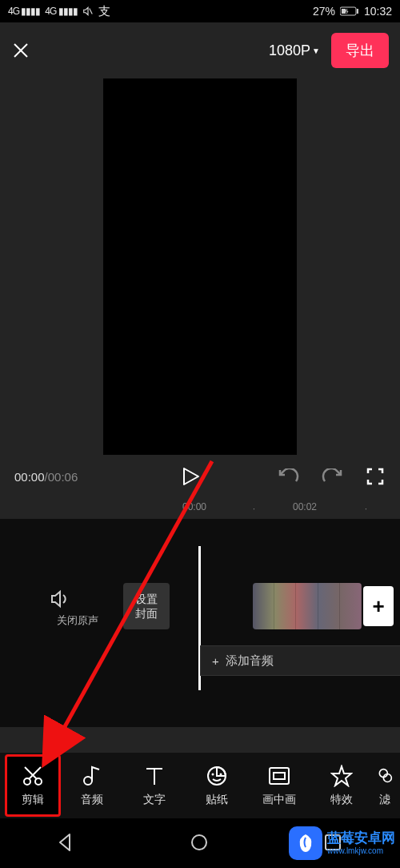 The width and height of the screenshot is (400, 868). What do you see at coordinates (378, 11) in the screenshot?
I see `clock: 10:32` at bounding box center [378, 11].